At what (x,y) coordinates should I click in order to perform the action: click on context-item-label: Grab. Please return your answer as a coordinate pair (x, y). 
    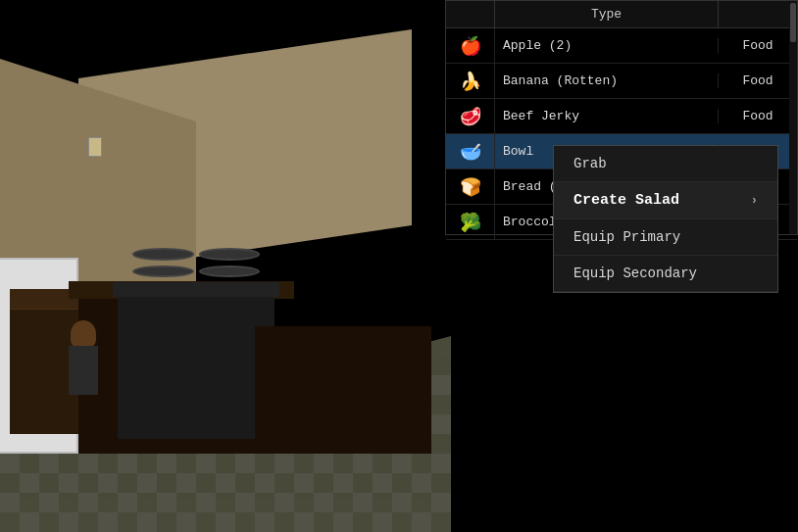
    Looking at the image, I should click on (590, 164).